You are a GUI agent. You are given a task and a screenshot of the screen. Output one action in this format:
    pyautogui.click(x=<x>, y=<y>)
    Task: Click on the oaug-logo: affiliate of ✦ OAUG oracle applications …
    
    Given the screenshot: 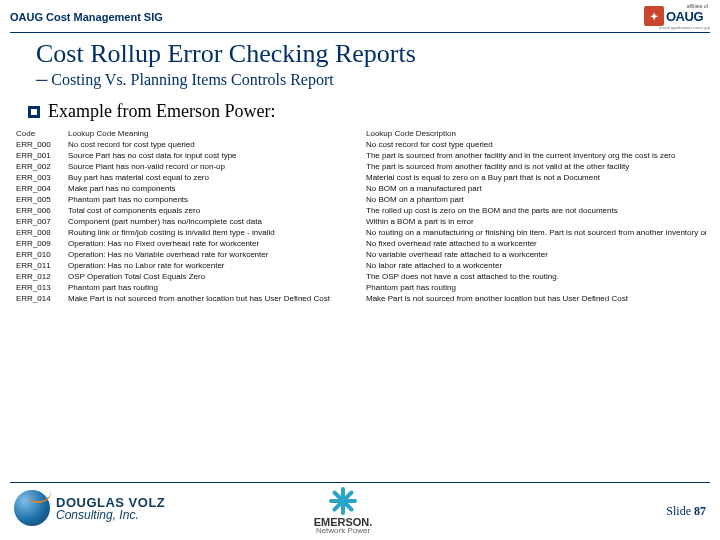 What is the action you would take?
    pyautogui.click(x=677, y=17)
    